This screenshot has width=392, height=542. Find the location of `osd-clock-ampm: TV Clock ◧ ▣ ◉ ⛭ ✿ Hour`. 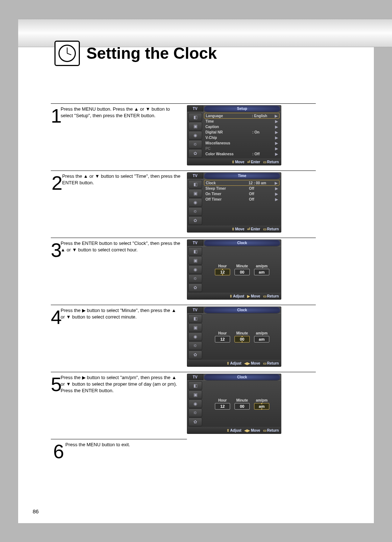

osd-clock-ampm: TV Clock ◧ ▣ ◉ ⛭ ✿ Hour is located at coordinates (234, 404).